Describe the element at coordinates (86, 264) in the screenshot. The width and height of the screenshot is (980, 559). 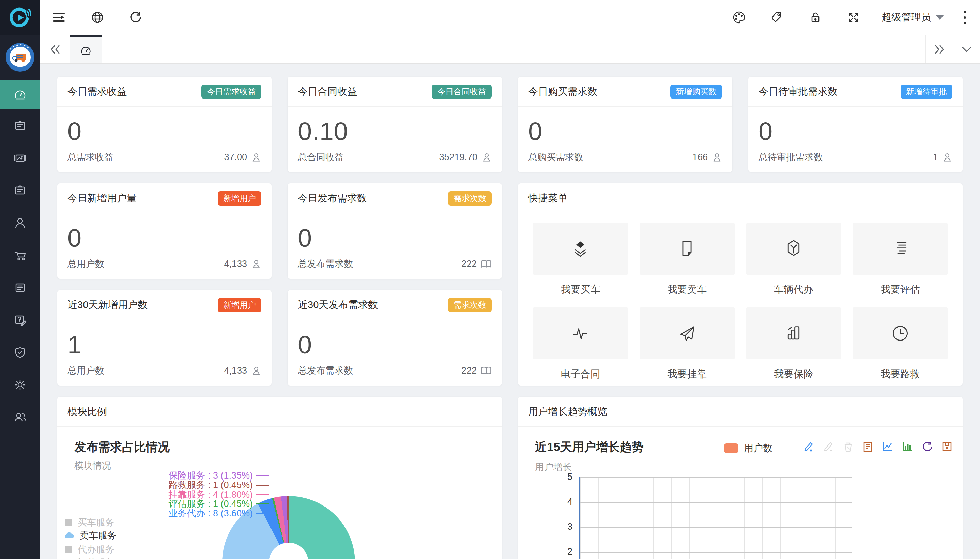
I see `stat-footer-label: 总用户数` at that location.